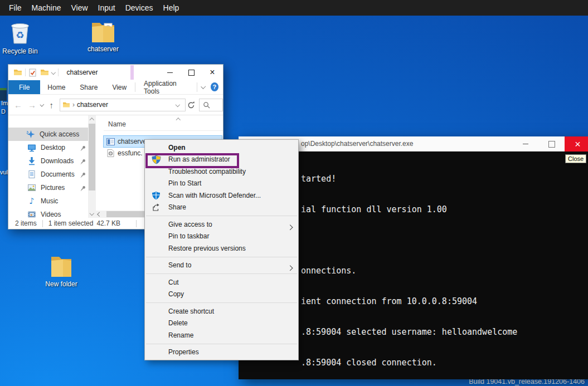  What do you see at coordinates (294, 8) in the screenshot?
I see `vm-menu-bar: File Machine View Input Devices Help` at bounding box center [294, 8].